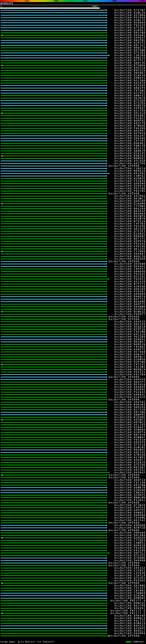 The width and height of the screenshot is (146, 644). Describe the element at coordinates (130, 164) in the screenshot. I see `hit-label: UniRef100_Q42766` at that location.